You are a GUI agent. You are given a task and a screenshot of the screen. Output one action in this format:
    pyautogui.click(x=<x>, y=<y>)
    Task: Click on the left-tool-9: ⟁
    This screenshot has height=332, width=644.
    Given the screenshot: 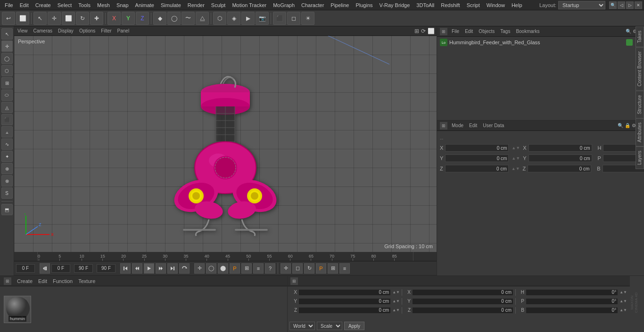 What is the action you would take?
    pyautogui.click(x=7, y=132)
    